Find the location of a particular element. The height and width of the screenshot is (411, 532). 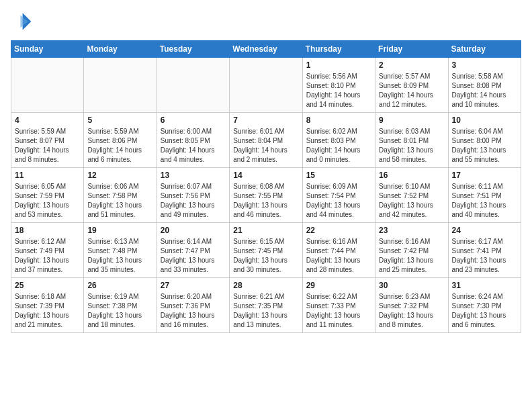

calendar-cell: 18Sunrise: 6:12 AM Sunset: 7:49 PM Dayli… is located at coordinates (48, 250).